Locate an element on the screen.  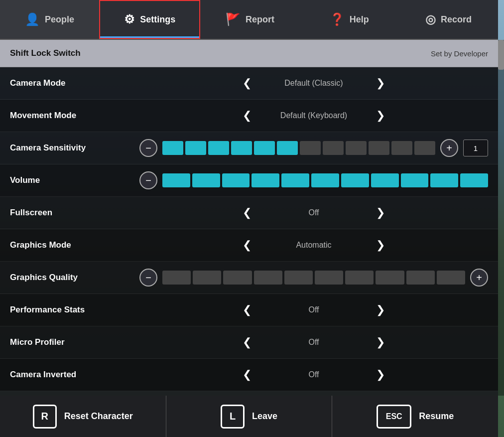
graphics-mode-value: Automatic is located at coordinates (314, 245).